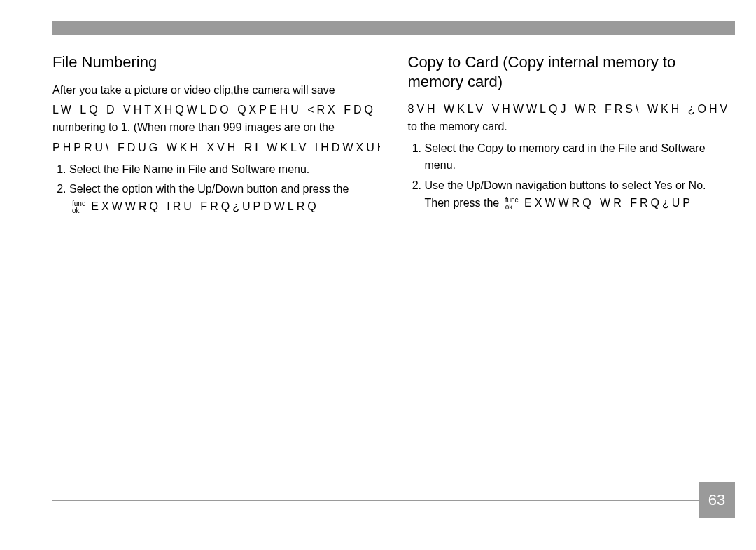 The width and height of the screenshot is (756, 550). What do you see at coordinates (216, 62) in the screenshot?
I see `left-heading: File Numbering` at bounding box center [216, 62].